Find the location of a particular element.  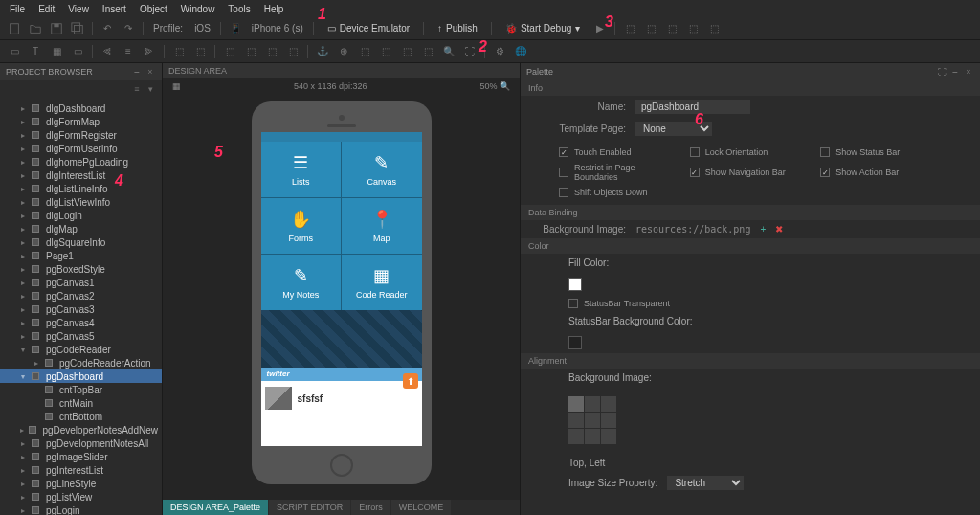

tree-item-dlgMap: ▸dlgMap is located at coordinates (80, 229).